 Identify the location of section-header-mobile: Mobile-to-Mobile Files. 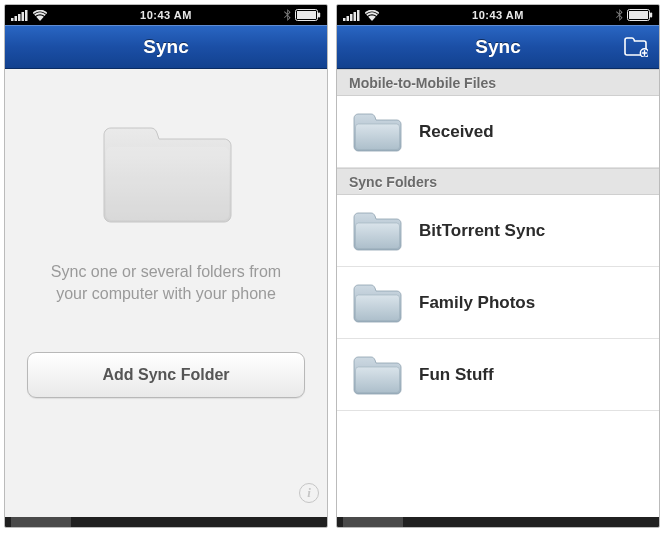
(498, 82).